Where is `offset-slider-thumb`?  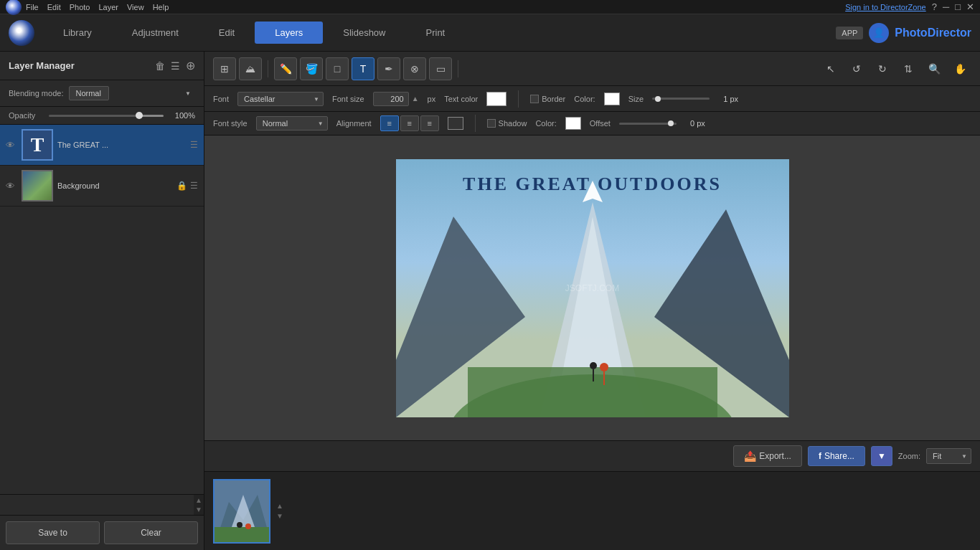
offset-slider-thumb is located at coordinates (671, 123).